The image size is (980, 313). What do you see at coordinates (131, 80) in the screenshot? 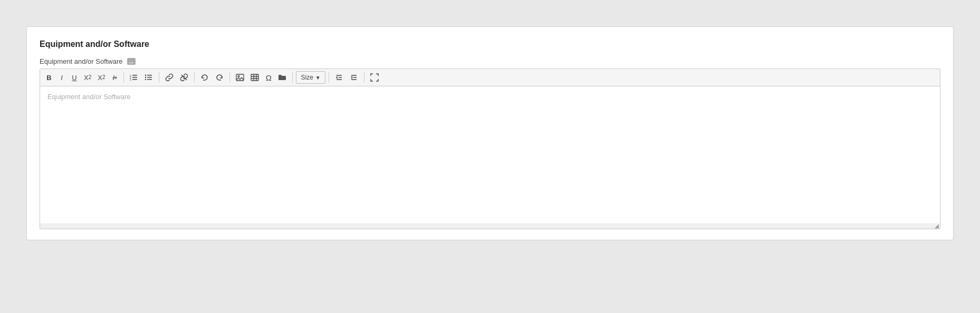
I see `svg-text: 3.` at bounding box center [131, 80].